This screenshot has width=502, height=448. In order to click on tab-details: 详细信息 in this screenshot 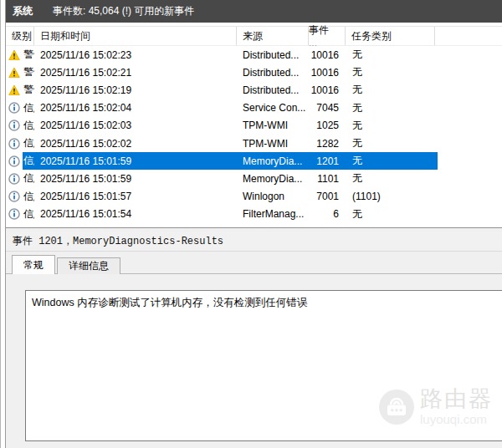, I will do `click(89, 266)`.